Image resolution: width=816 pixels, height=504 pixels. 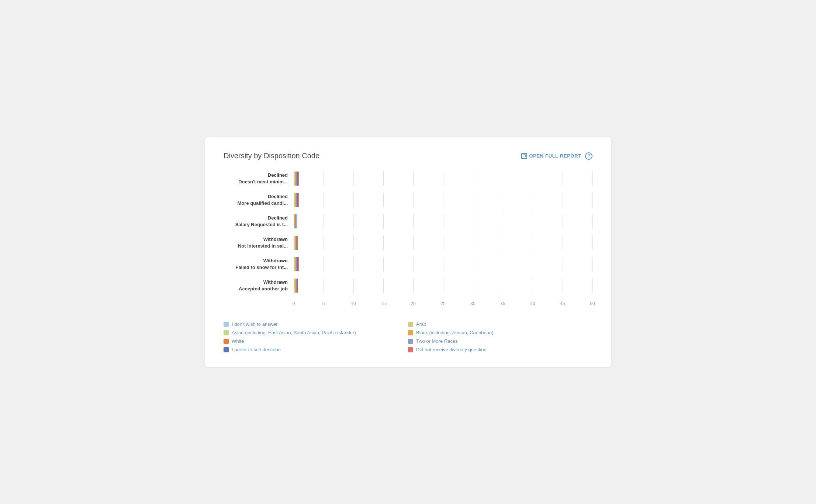 What do you see at coordinates (443, 305) in the screenshot?
I see `x-axis: 05101520253035404550` at bounding box center [443, 305].